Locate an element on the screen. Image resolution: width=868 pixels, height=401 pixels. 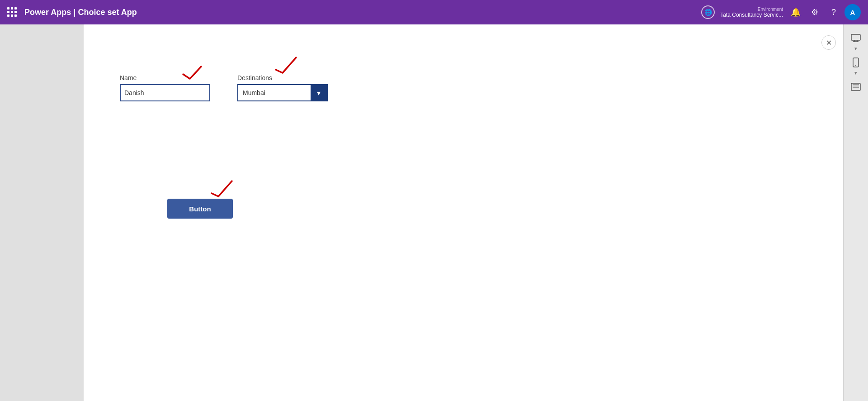
app-title: Power Apps | Choice set App is located at coordinates (80, 13).